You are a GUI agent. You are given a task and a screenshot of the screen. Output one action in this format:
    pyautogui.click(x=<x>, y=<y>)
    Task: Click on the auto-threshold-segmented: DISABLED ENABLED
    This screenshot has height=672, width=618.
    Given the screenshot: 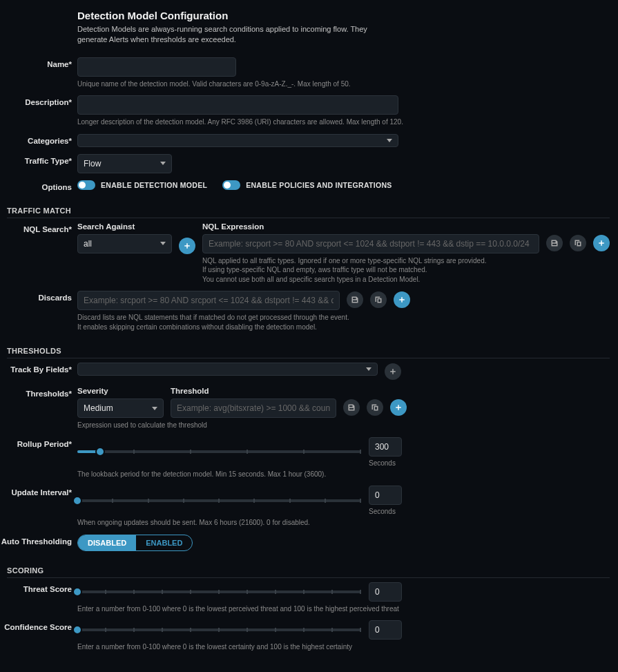 What is the action you would take?
    pyautogui.click(x=135, y=543)
    